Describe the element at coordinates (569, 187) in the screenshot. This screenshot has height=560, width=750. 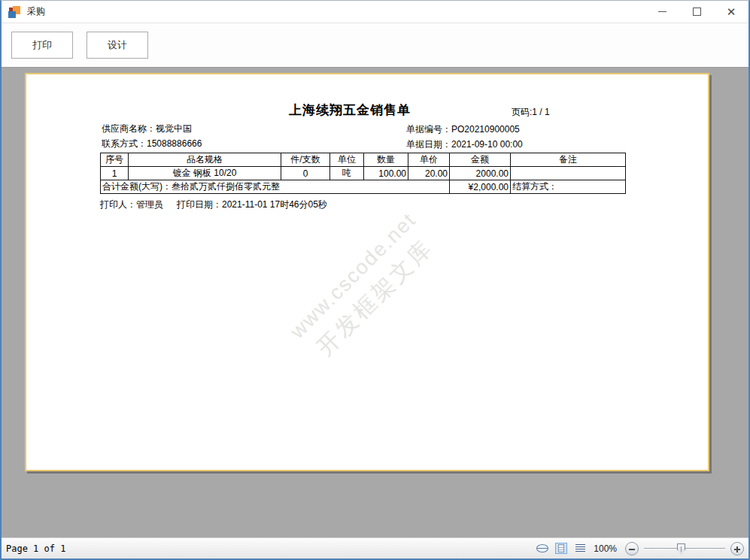
I see `footer-settlement: 结算方式：` at that location.